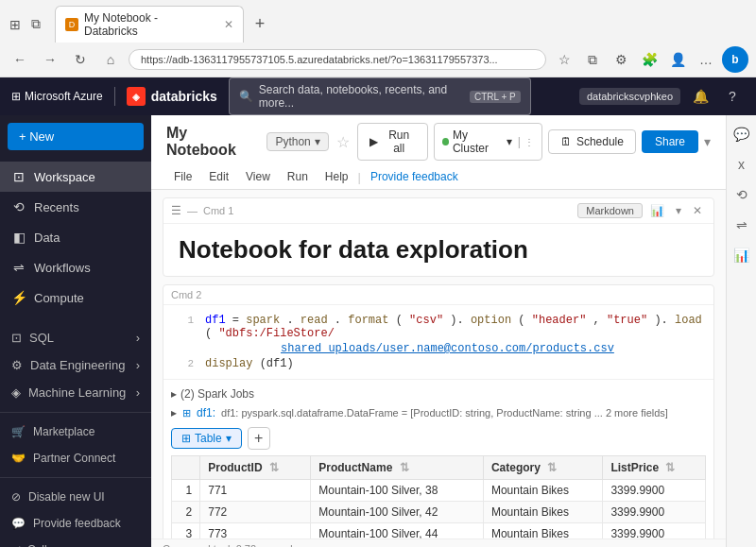 The width and height of the screenshot is (756, 547). I want to click on collections-icon: ⧉, so click(593, 60).